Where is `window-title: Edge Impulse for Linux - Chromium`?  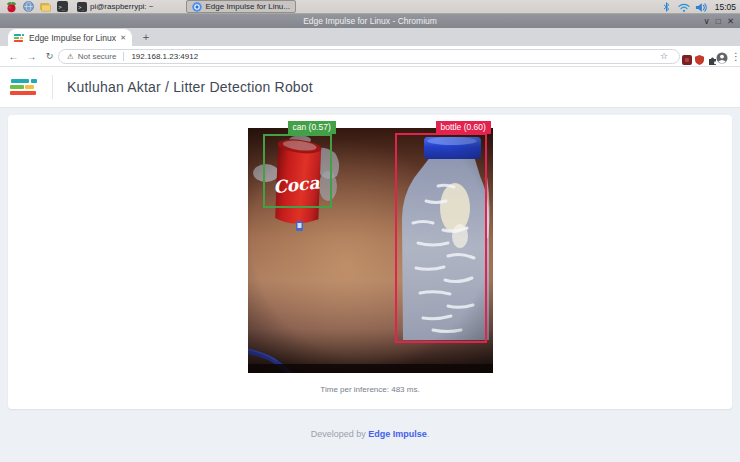
window-title: Edge Impulse for Linux - Chromium is located at coordinates (370, 21).